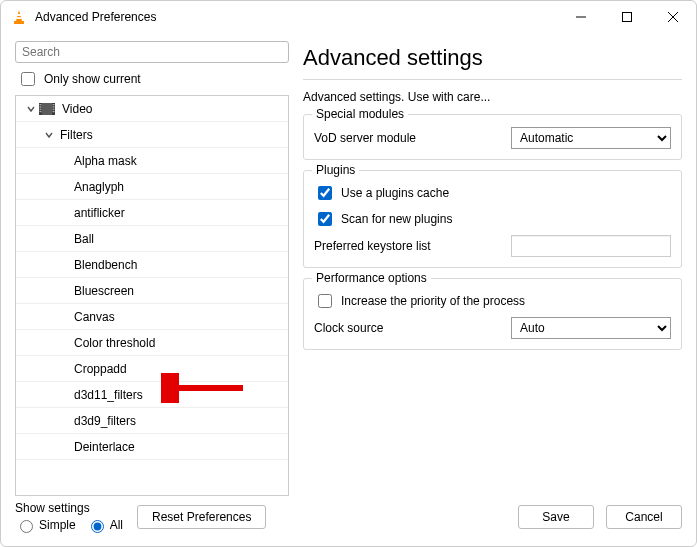 Image resolution: width=697 pixels, height=547 pixels. Describe the element at coordinates (46, 525) in the screenshot. I see `simple-radio-label: Simple` at that location.